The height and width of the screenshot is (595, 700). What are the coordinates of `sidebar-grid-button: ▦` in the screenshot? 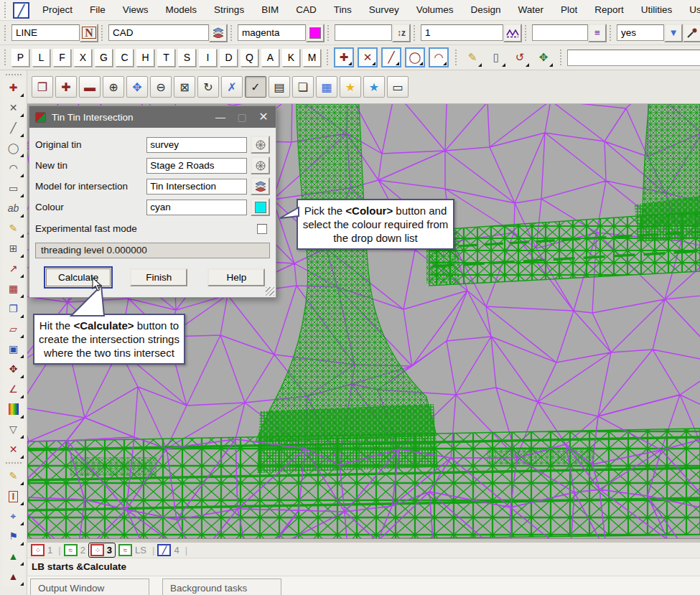 It's located at (14, 289).